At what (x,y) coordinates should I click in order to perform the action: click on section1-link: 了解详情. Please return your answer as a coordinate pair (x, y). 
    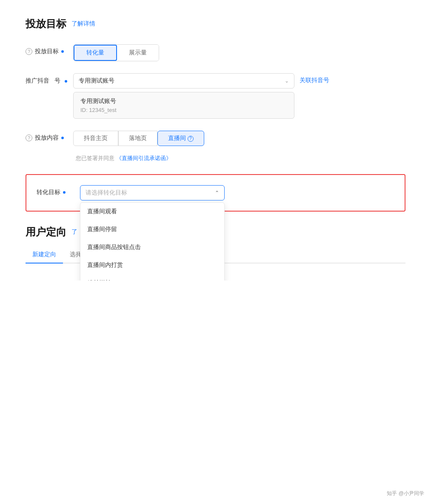
    Looking at the image, I should click on (83, 24).